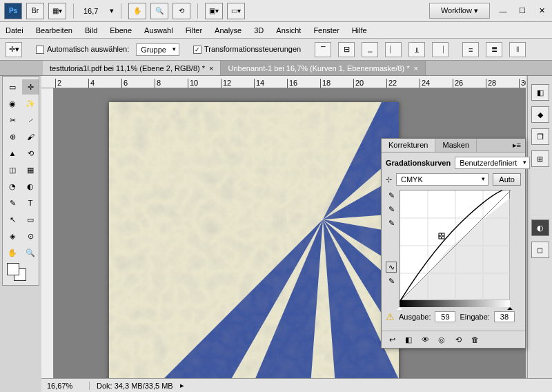 This screenshot has width=552, height=392. Describe the element at coordinates (21, 272) in the screenshot. I see `color-swatches` at that location.